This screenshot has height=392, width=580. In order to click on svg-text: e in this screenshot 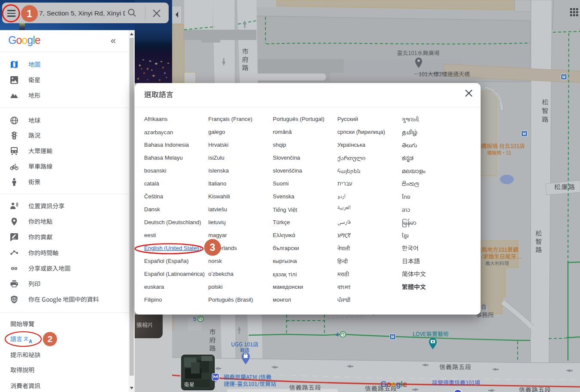, I will do `click(405, 384)`.